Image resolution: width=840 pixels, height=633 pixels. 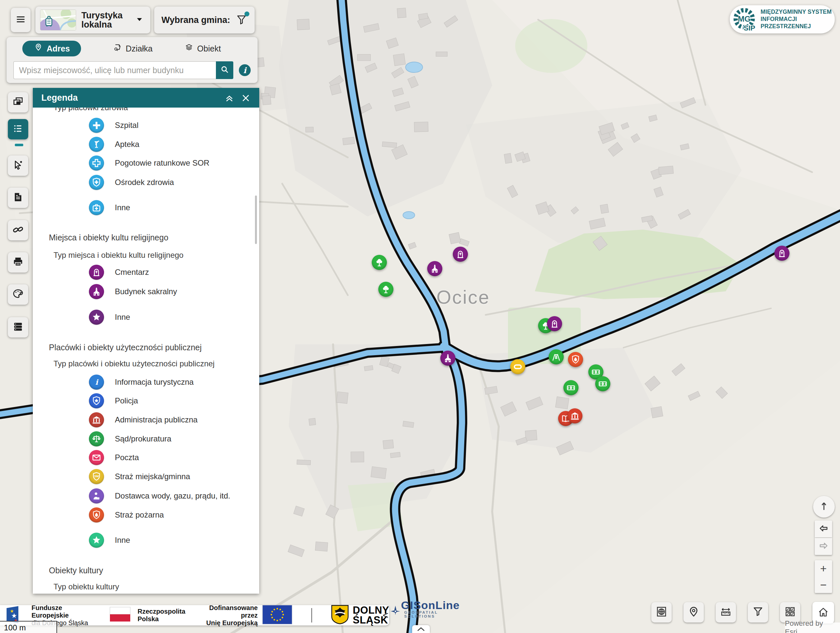 What do you see at coordinates (139, 20) in the screenshot?
I see `chevron-down-icon` at bounding box center [139, 20].